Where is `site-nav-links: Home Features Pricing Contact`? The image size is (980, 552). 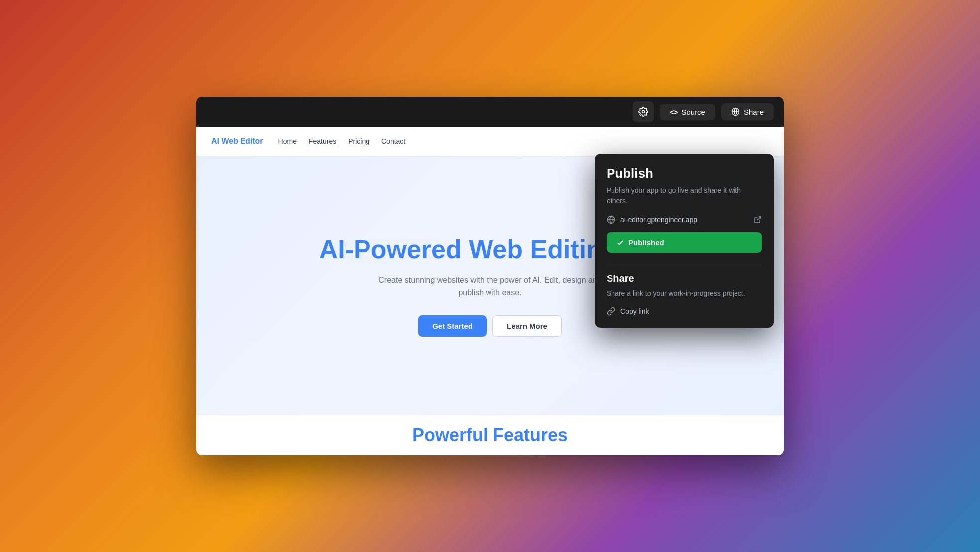 site-nav-links: Home Features Pricing Contact is located at coordinates (342, 141).